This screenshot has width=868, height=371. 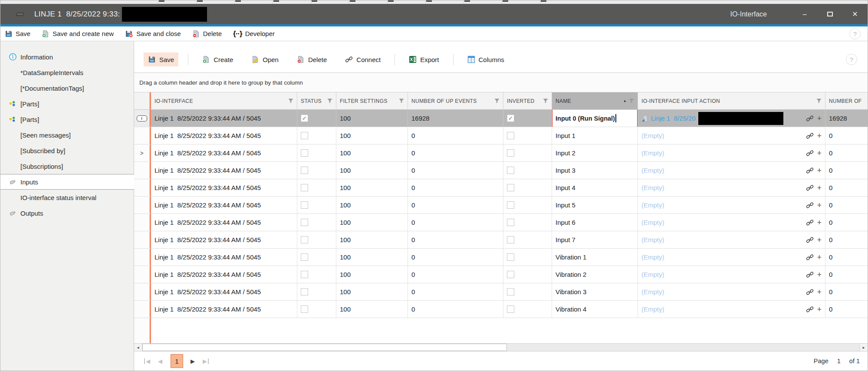 What do you see at coordinates (595, 153) in the screenshot?
I see `cell-name: Input 2` at bounding box center [595, 153].